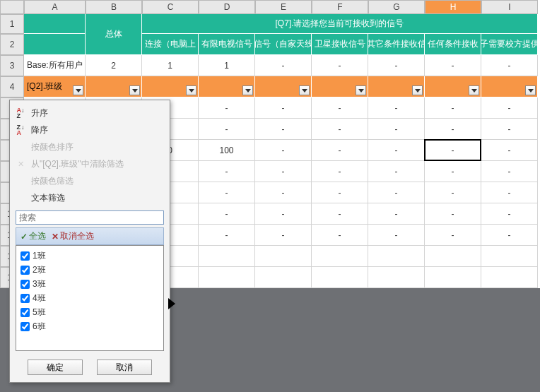  Describe the element at coordinates (170, 44) in the screenshot. I see `cell: 连接（电脑上` at that location.